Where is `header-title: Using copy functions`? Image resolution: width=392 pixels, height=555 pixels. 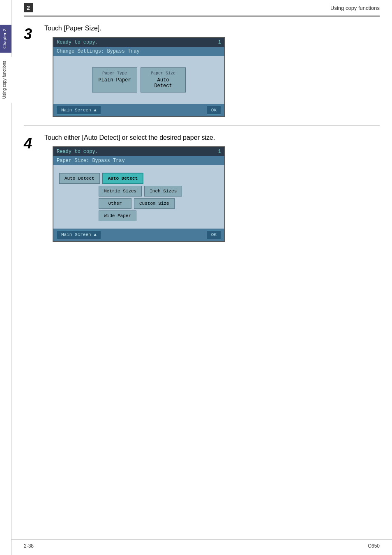 header-title: Using copy functions is located at coordinates (355, 8).